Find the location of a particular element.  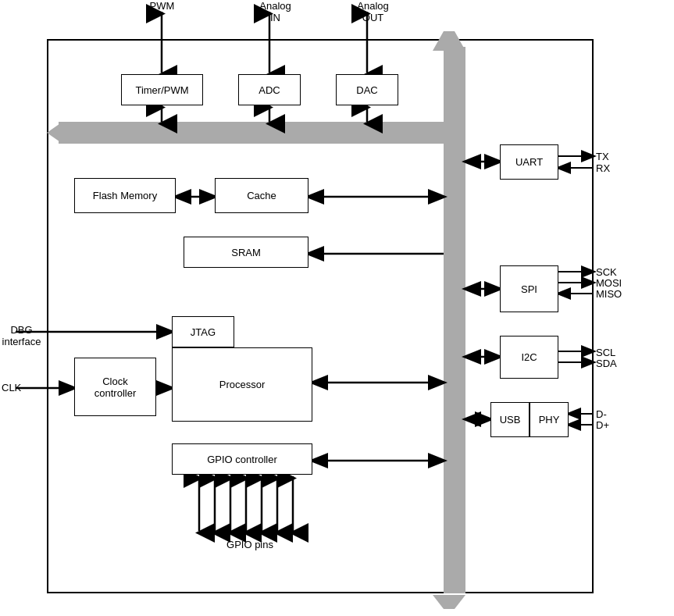

i2c-box: I2C is located at coordinates (530, 358).